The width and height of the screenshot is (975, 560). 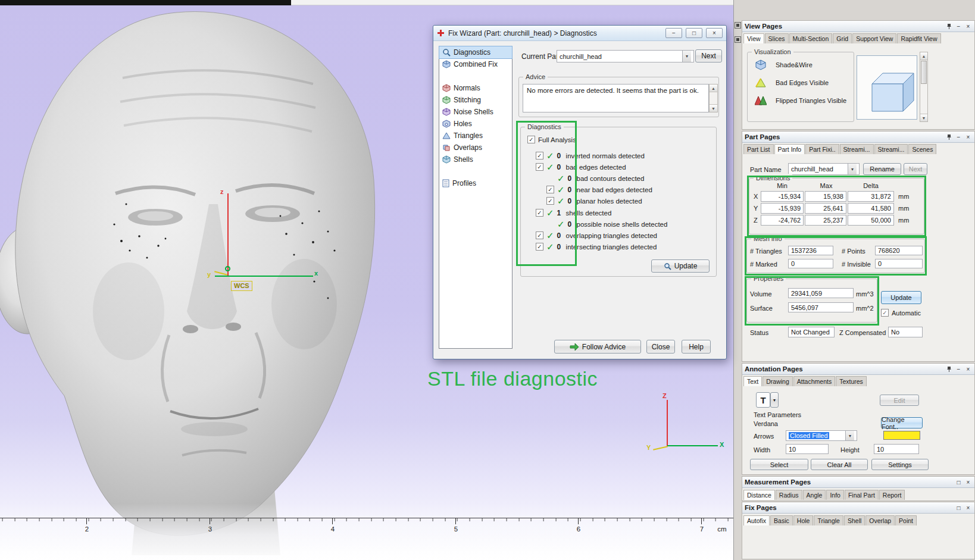 I want to click on tab-report: Report, so click(x=892, y=495).